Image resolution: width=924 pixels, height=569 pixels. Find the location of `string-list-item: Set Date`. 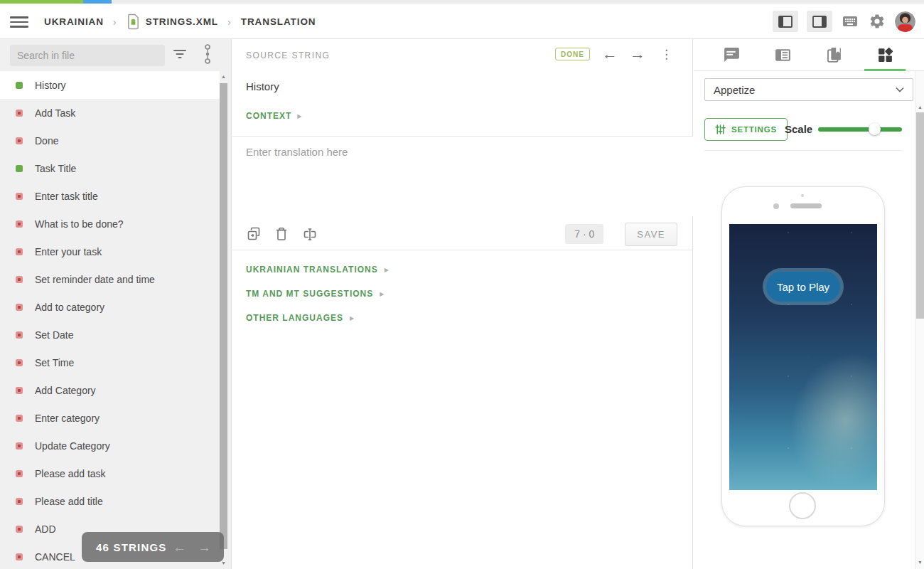

string-list-item: Set Date is located at coordinates (109, 334).